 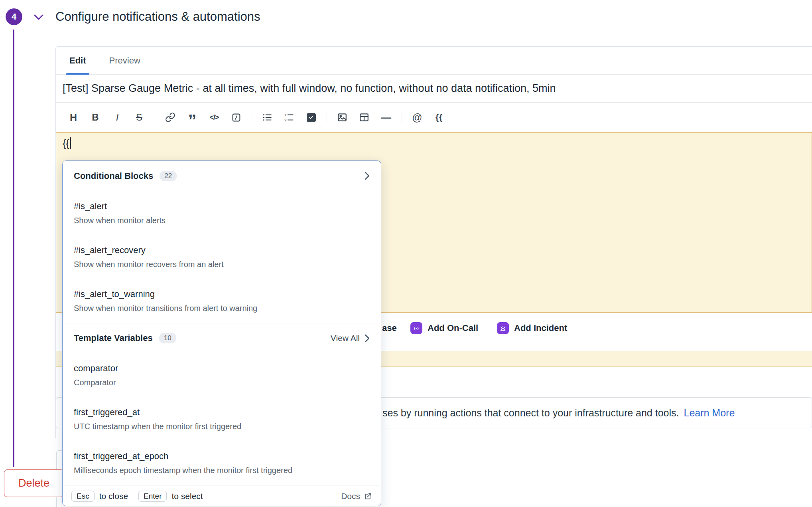 What do you see at coordinates (434, 61) in the screenshot?
I see `editor-tab-bar: Edit Preview` at bounding box center [434, 61].